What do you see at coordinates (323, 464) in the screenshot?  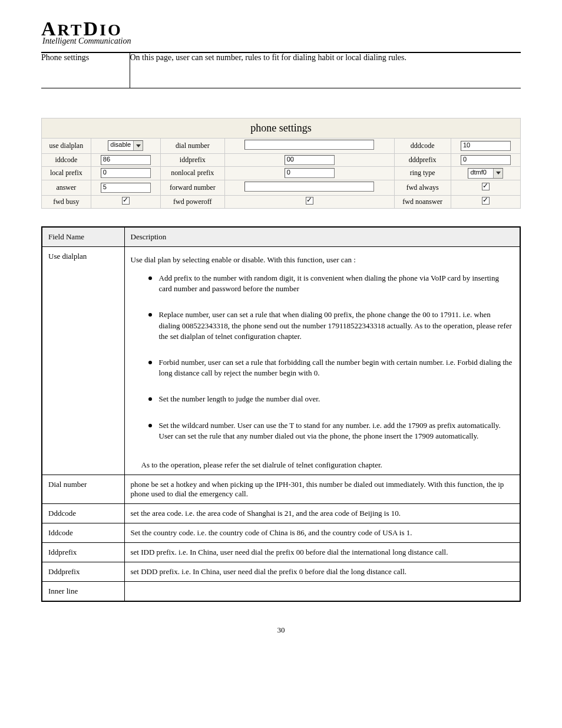 I see `ring-note: As to the operation, please refer the se…` at bounding box center [323, 464].